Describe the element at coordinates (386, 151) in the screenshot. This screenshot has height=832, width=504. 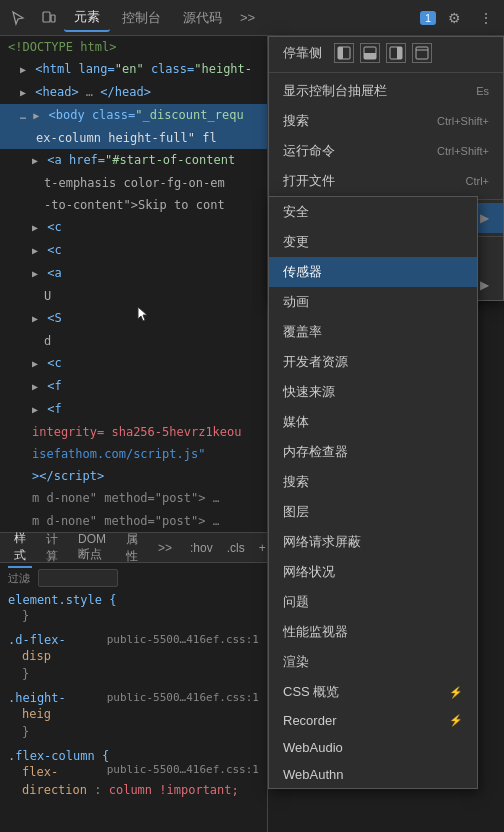
I see `menu-run-command: 运行命令 Ctrl+Shift+` at that location.